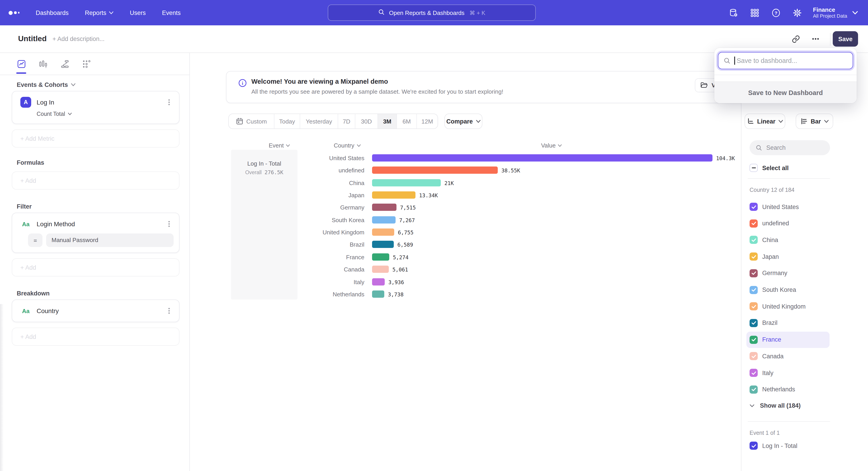 Image resolution: width=868 pixels, height=471 pixels. Describe the element at coordinates (100, 102) in the screenshot. I see `event-name: Log In` at that location.